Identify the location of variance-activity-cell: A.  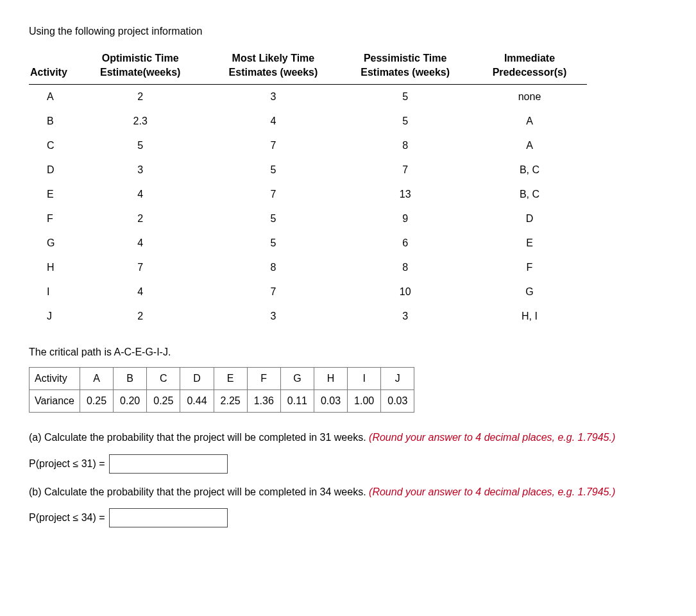
(96, 379).